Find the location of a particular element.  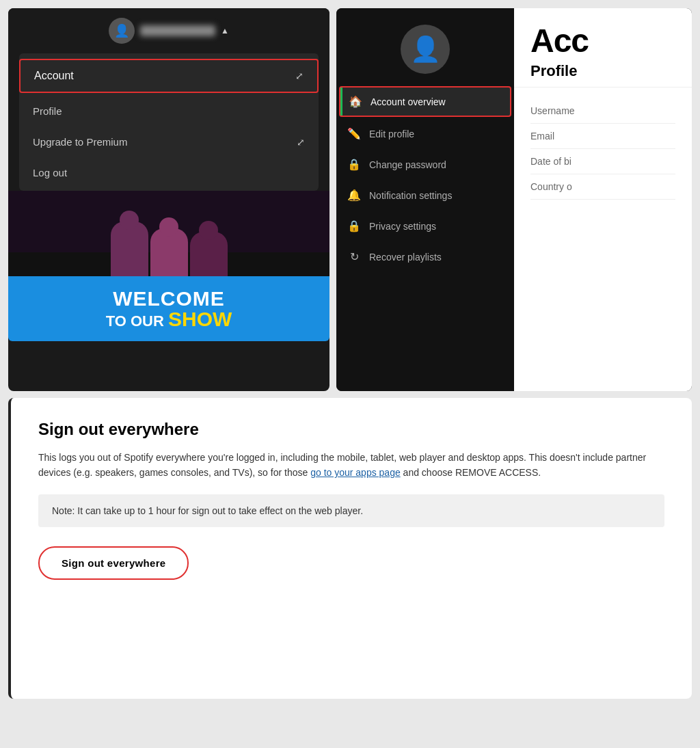

menu-item-logout: Log out is located at coordinates (169, 172).